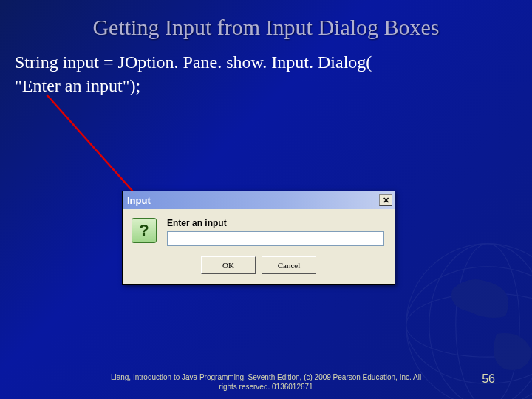 Image resolution: width=532 pixels, height=399 pixels. I want to click on code-line-2: "Enter an input");, so click(266, 86).